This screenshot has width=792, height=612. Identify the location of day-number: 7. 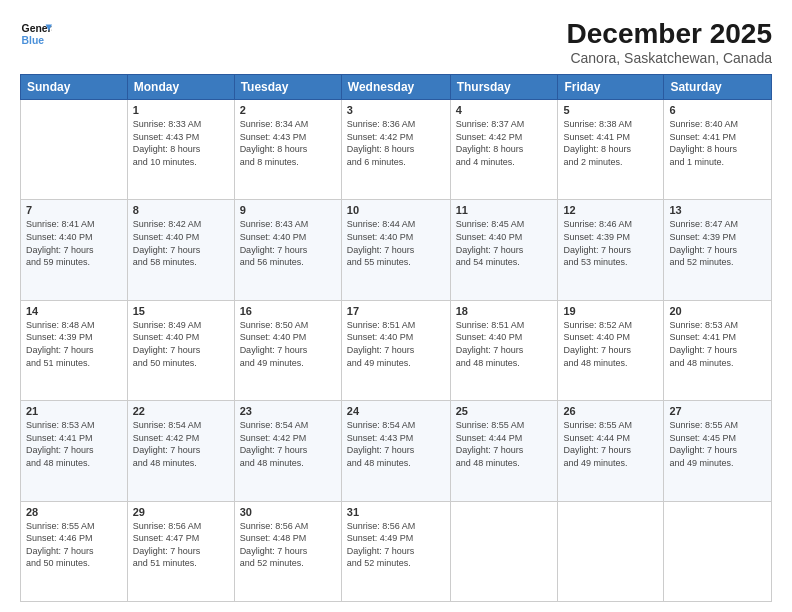
(74, 210).